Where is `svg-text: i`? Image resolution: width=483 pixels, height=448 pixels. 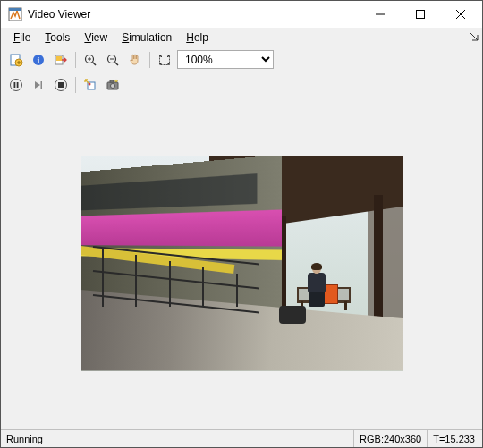 svg-text: i is located at coordinates (39, 61).